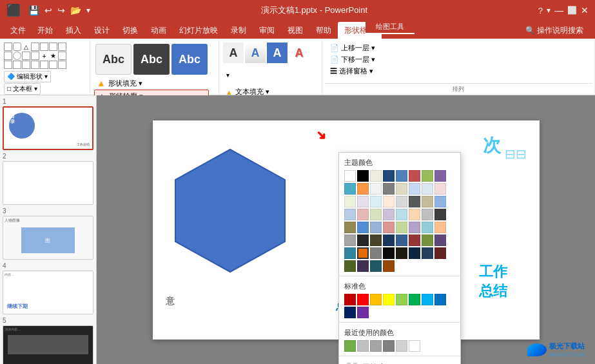 The height and width of the screenshot is (364, 595). I want to click on color-t10r2, so click(389, 202).